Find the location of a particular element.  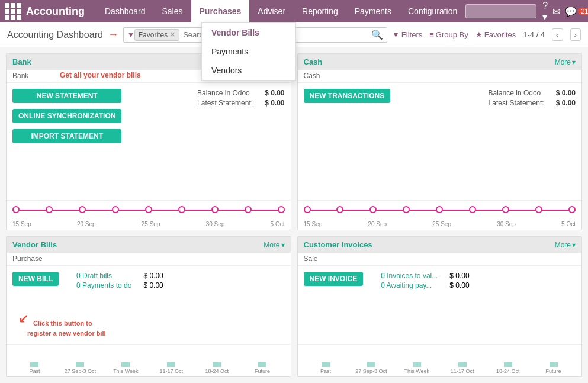

toolbar-actions: ▼ Filters ≡ Group By ★ Favorites 1-4 / 4… is located at coordinates (487, 34).